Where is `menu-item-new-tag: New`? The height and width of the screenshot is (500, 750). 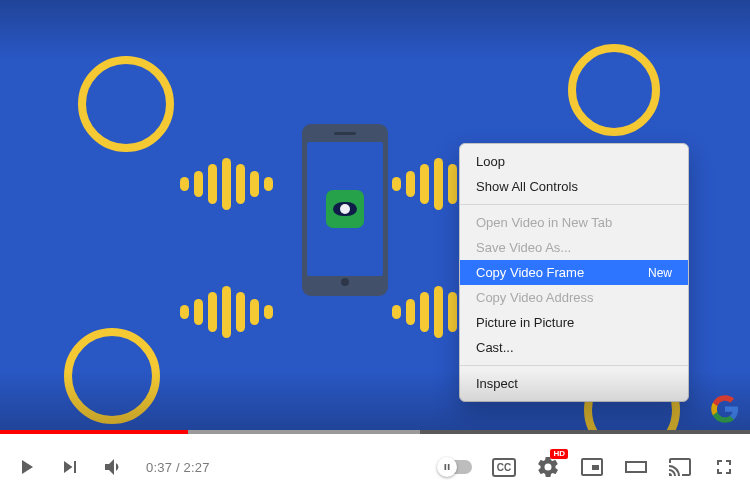
menu-item-new-tag: New is located at coordinates (660, 273).